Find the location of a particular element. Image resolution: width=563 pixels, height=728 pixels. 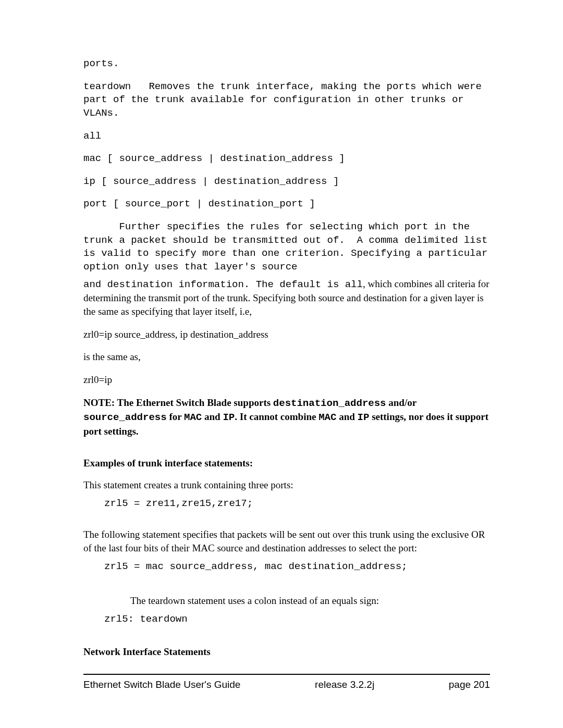

note-mac2: MAC is located at coordinates (327, 417).